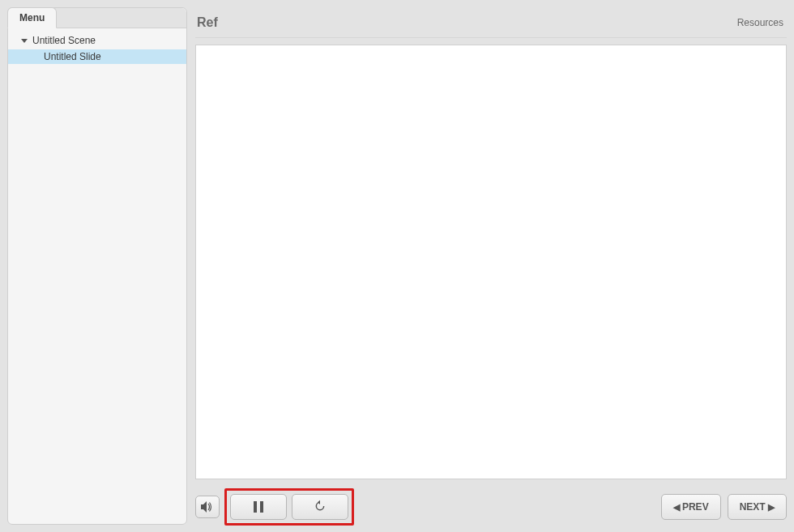 Image resolution: width=794 pixels, height=532 pixels. I want to click on volume-icon, so click(207, 507).